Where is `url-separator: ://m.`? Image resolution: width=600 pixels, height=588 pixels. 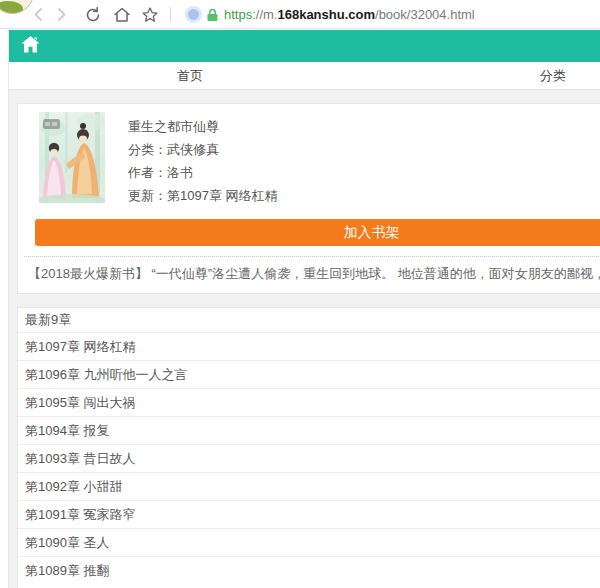
url-separator: ://m. is located at coordinates (264, 14).